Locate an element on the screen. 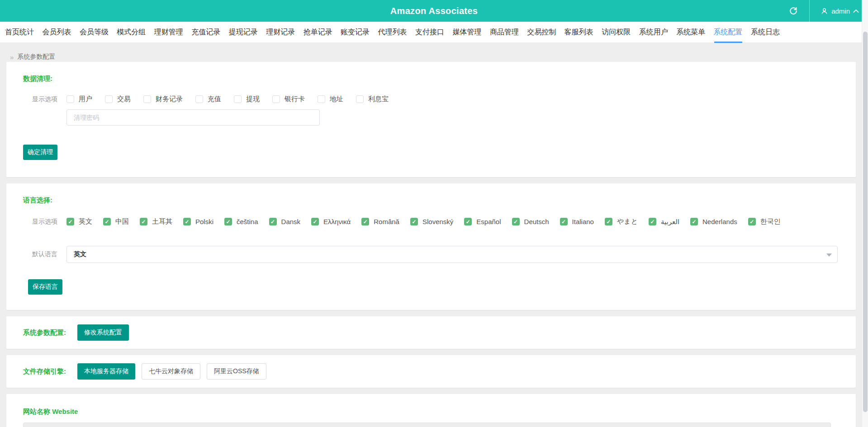  app-header: Amazon Associates admin is located at coordinates (434, 11).